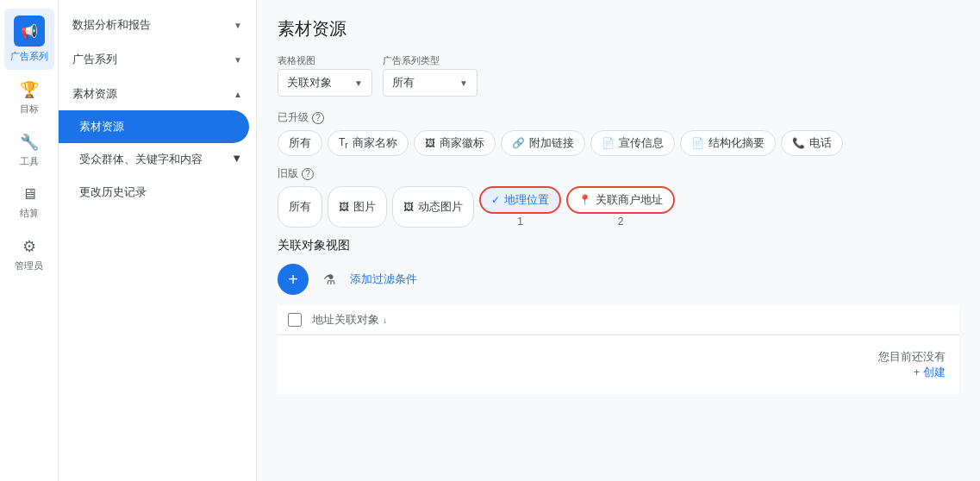  Describe the element at coordinates (29, 57) in the screenshot. I see `ad-series-label: 广告系列` at that location.